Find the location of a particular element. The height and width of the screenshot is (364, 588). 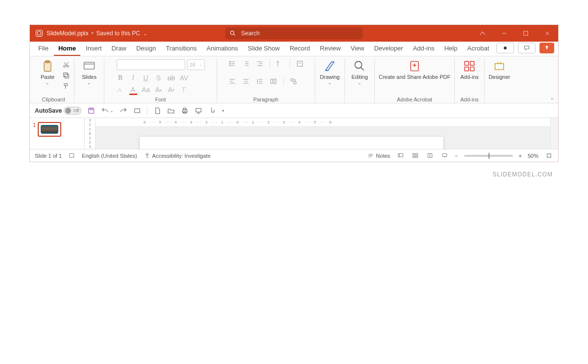

paste-button: Paste ⌄ is located at coordinates (48, 73).